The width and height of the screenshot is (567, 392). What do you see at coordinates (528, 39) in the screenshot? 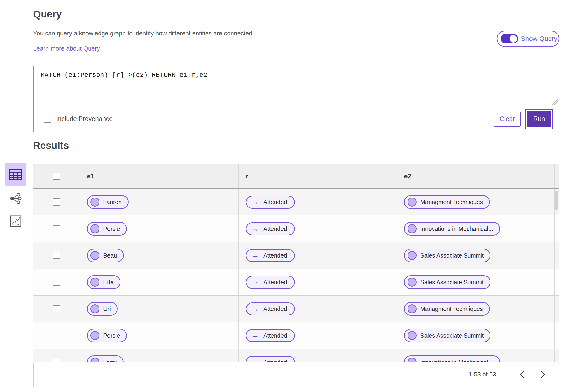
I see `show-query-toggle: Show Query` at bounding box center [528, 39].